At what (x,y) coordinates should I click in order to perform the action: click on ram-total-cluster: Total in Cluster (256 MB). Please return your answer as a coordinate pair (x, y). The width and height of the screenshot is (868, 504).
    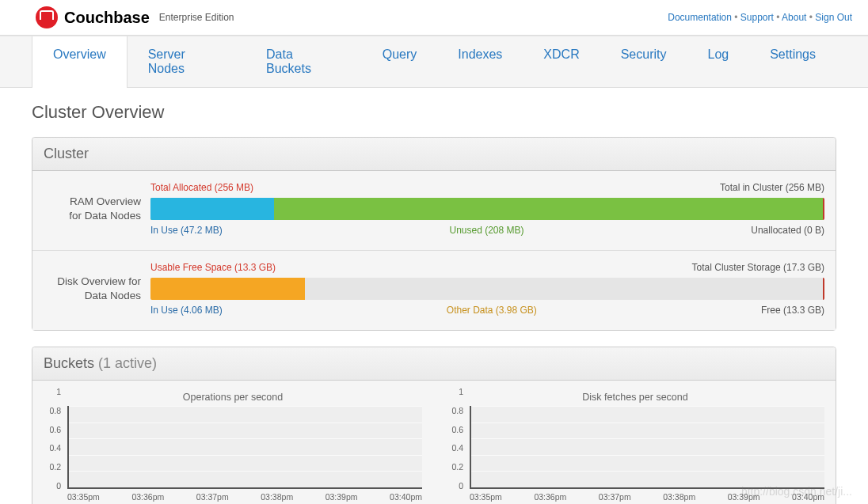
    Looking at the image, I should click on (772, 188).